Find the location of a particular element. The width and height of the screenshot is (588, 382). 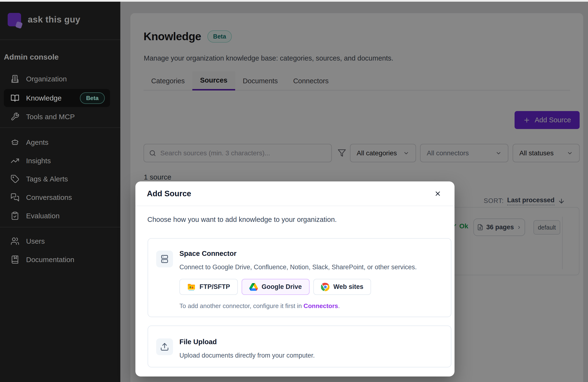

space-connector-icon-box is located at coordinates (165, 259).